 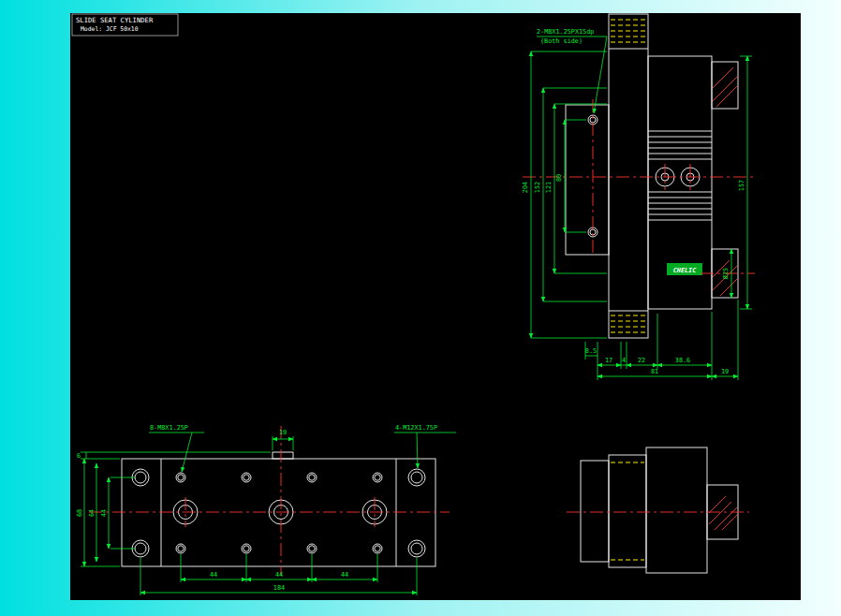 I want to click on dim-121: 121, so click(x=549, y=187).